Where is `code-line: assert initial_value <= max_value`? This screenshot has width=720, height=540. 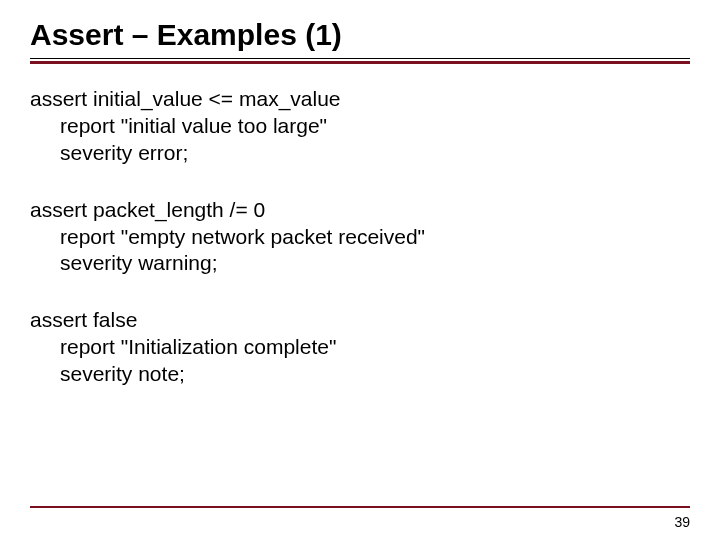
code-line: assert initial_value <= max_value is located at coordinates (360, 100).